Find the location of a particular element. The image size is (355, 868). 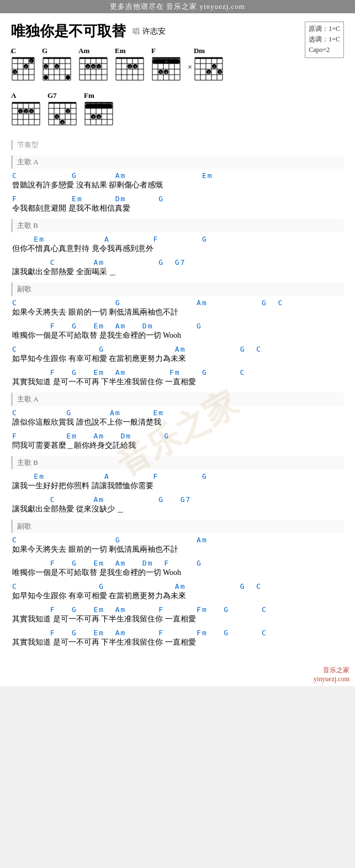

singer-label: 唱 is located at coordinates (136, 32).